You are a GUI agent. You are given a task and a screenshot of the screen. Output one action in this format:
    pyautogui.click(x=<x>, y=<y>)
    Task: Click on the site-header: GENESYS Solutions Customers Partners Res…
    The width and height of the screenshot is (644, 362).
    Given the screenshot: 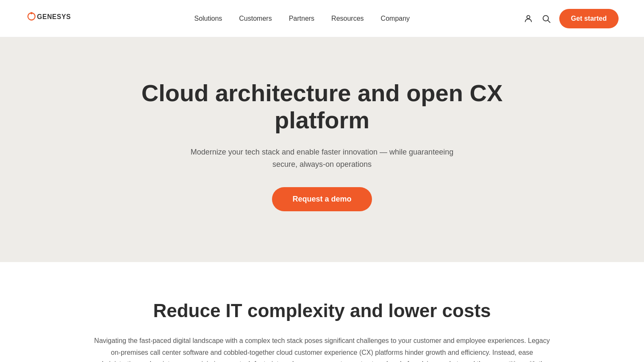 What is the action you would take?
    pyautogui.click(x=322, y=19)
    